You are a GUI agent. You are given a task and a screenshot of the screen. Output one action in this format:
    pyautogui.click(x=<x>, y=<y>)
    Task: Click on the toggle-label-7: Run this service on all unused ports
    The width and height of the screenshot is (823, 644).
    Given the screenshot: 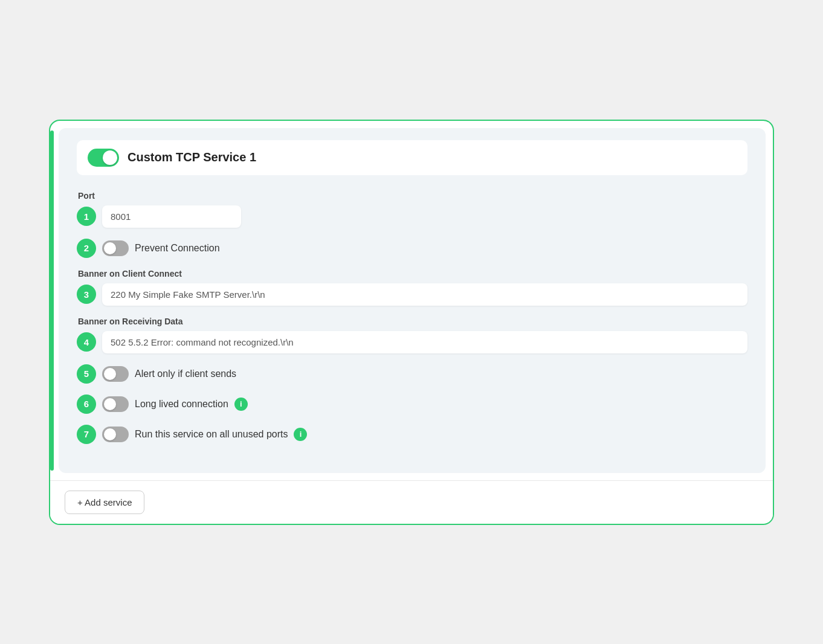 What is the action you would take?
    pyautogui.click(x=211, y=434)
    